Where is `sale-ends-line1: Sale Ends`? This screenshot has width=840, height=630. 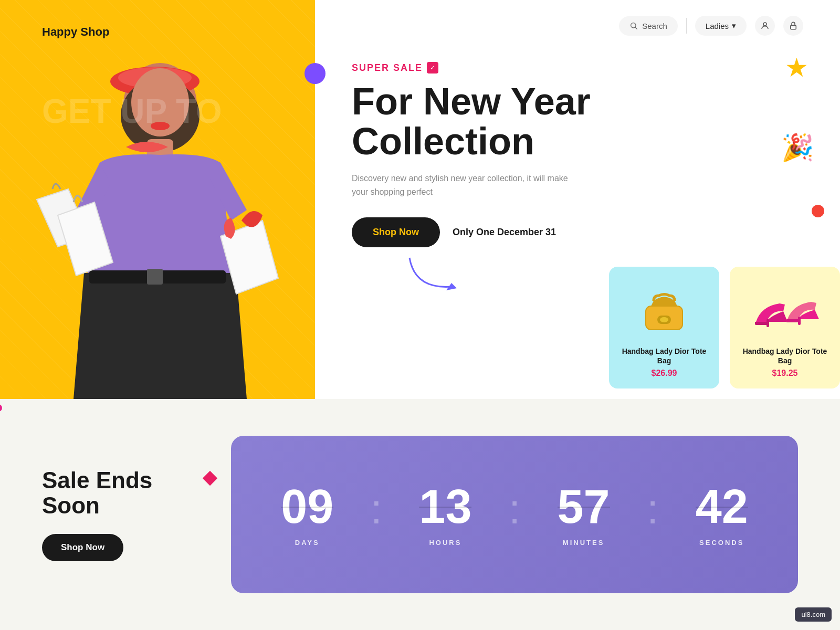
sale-ends-line1: Sale Ends is located at coordinates (97, 480).